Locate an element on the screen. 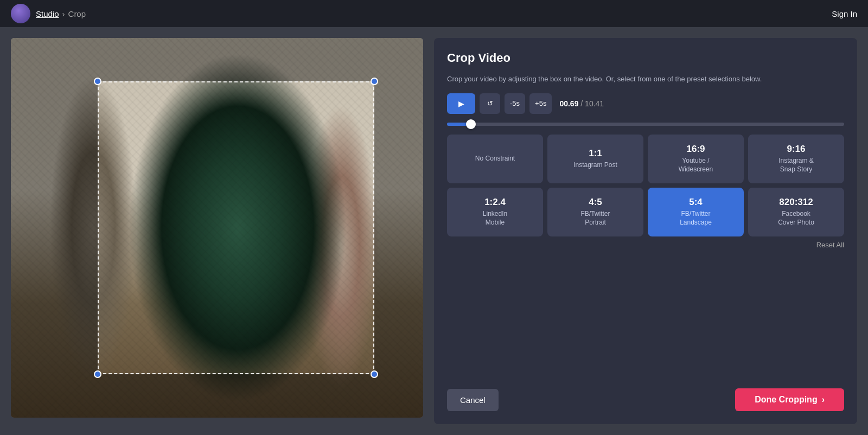  preset-4-5-name: FB/TwitterPortrait is located at coordinates (595, 218).